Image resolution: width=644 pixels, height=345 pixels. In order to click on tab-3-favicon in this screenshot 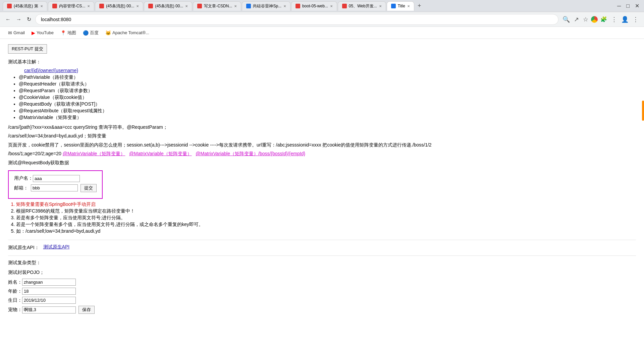, I will do `click(102, 6)`.